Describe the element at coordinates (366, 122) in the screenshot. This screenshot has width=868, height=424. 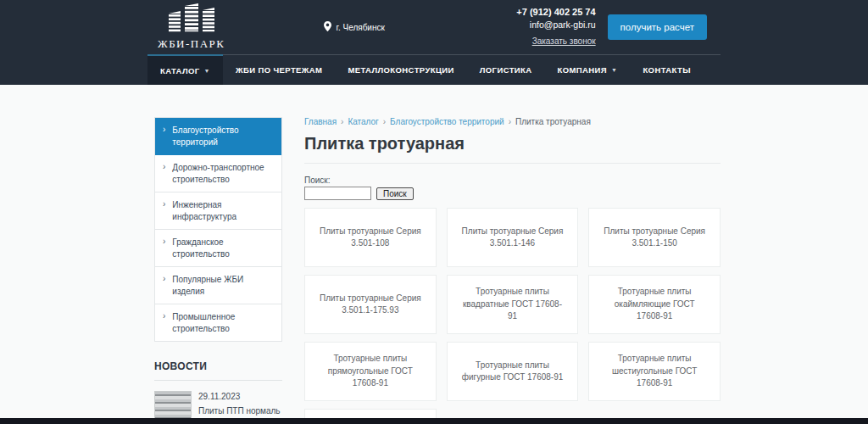
I see `breadcrumb-item: Каталог` at that location.